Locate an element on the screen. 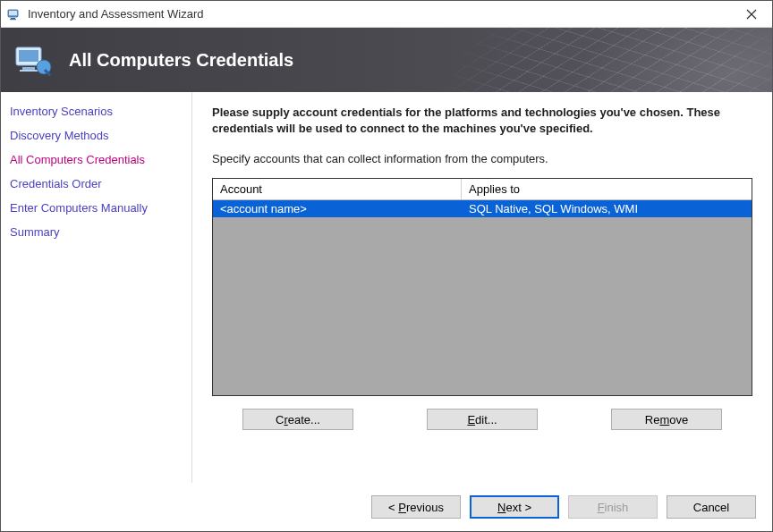 This screenshot has height=532, width=773. titlebar: Inventory and Assessment Wizard is located at coordinates (386, 14).